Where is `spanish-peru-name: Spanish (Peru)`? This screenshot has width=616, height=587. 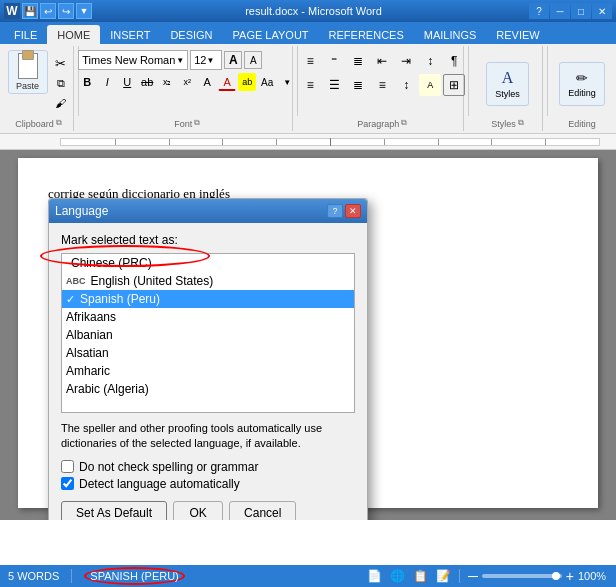 spanish-peru-name: Spanish (Peru) is located at coordinates (120, 299).